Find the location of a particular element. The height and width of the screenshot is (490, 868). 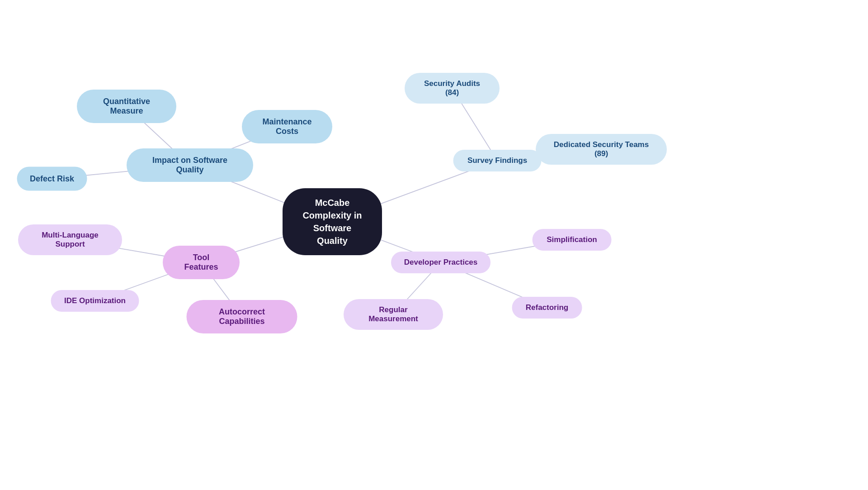

node-developer: Developer Practices is located at coordinates (441, 262).